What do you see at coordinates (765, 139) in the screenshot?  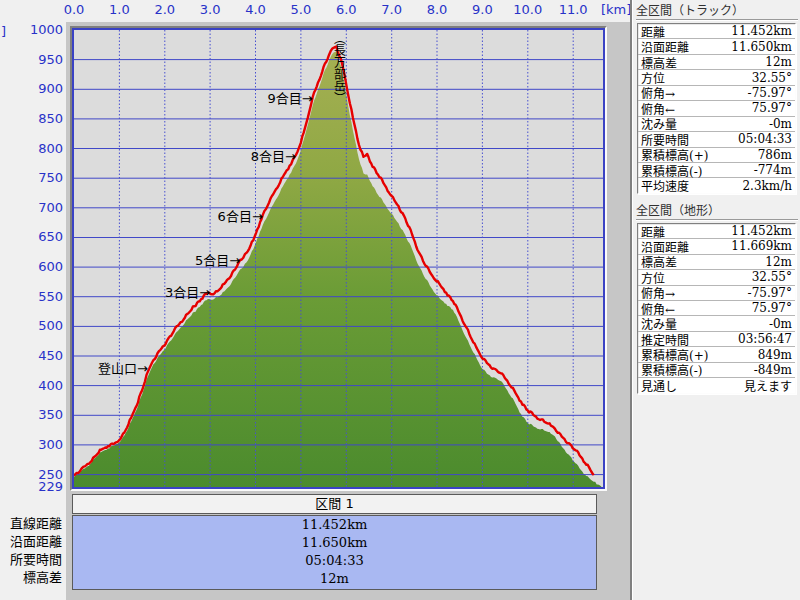 I see `info-row-value: 05:04:33` at bounding box center [765, 139].